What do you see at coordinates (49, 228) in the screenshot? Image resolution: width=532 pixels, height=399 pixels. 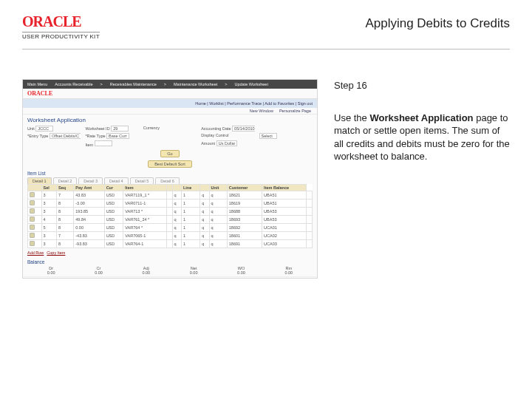 I see `ss-grid-cell: 5` at bounding box center [49, 228].